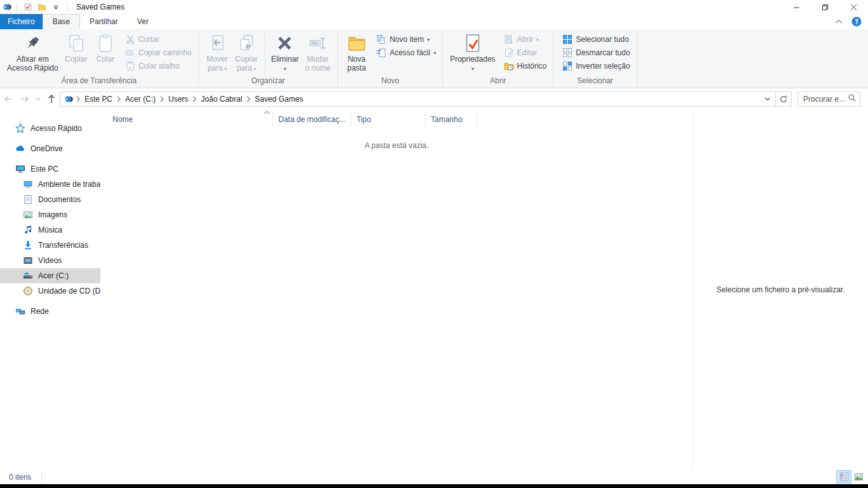  I want to click on tab-partilhar: Partilhar, so click(104, 22).